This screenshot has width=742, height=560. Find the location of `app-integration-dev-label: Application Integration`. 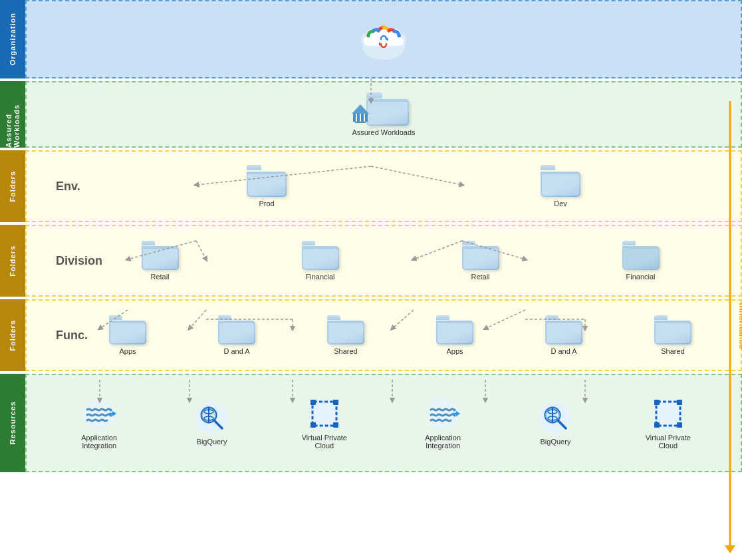

app-integration-dev-label: Application Integration is located at coordinates (443, 442).